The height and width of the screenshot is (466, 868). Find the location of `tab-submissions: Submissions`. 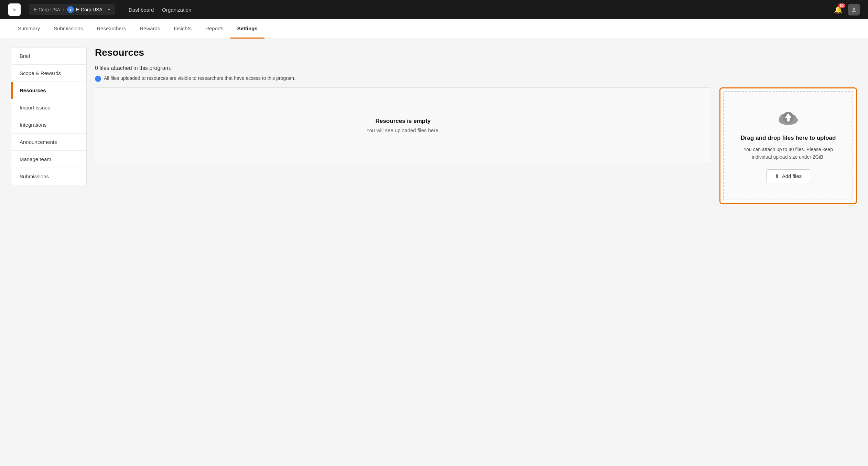

tab-submissions: Submissions is located at coordinates (68, 29).